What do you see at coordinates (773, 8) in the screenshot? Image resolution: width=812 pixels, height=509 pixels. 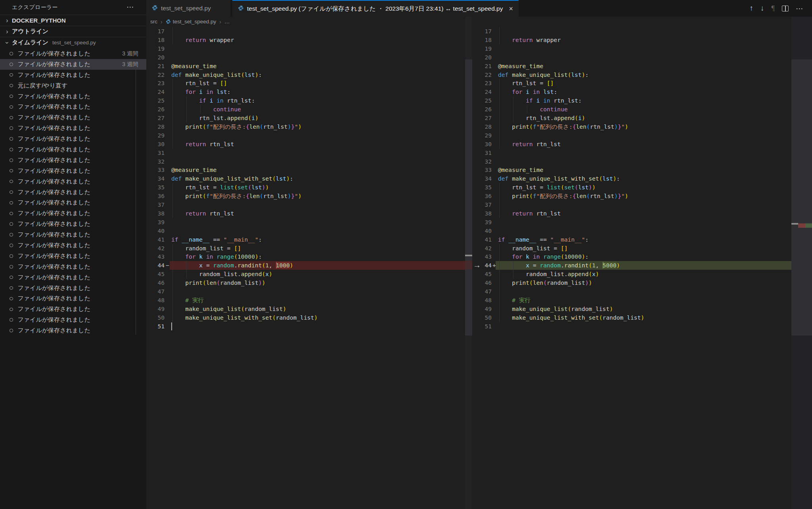 I see `pilcrow-icon: ¶` at bounding box center [773, 8].